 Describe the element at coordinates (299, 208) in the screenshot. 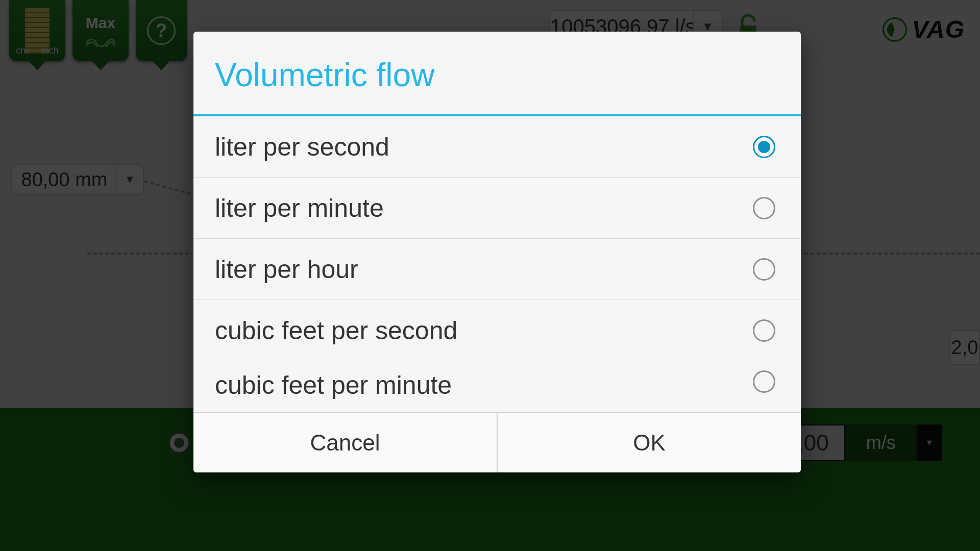

I see `option-label: liter per minute` at that location.